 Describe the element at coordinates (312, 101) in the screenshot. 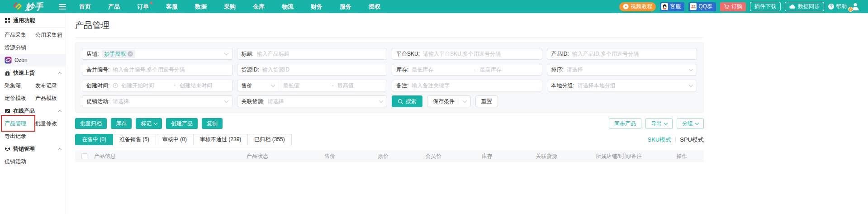

I see `related-source-filter-select: 关联货源: 请选择` at that location.